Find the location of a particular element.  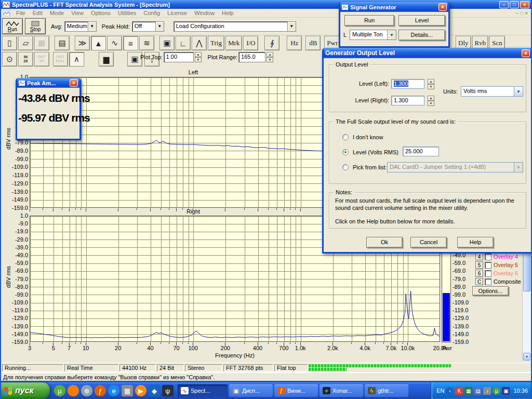

load-configuration-combo: Load Configuration ▼ is located at coordinates (235, 26).